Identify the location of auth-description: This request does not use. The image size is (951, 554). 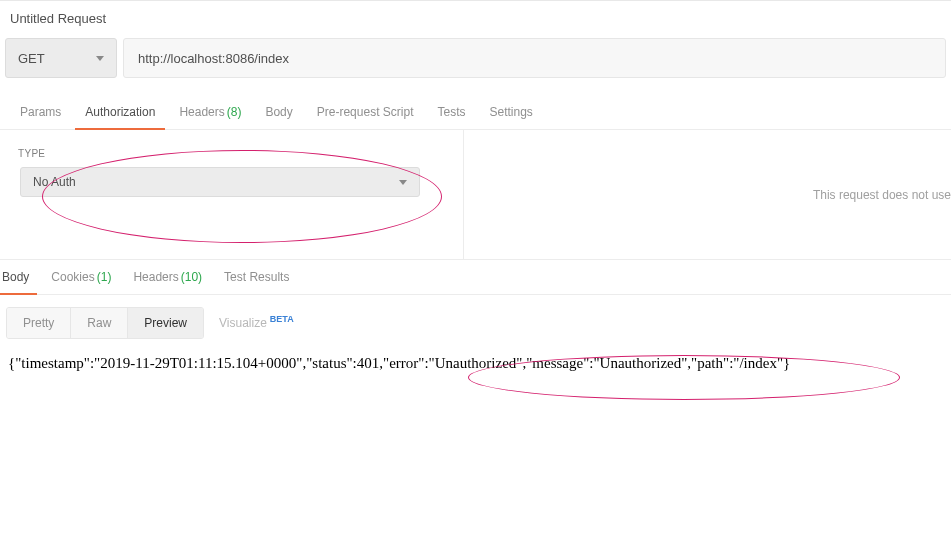
(708, 194).